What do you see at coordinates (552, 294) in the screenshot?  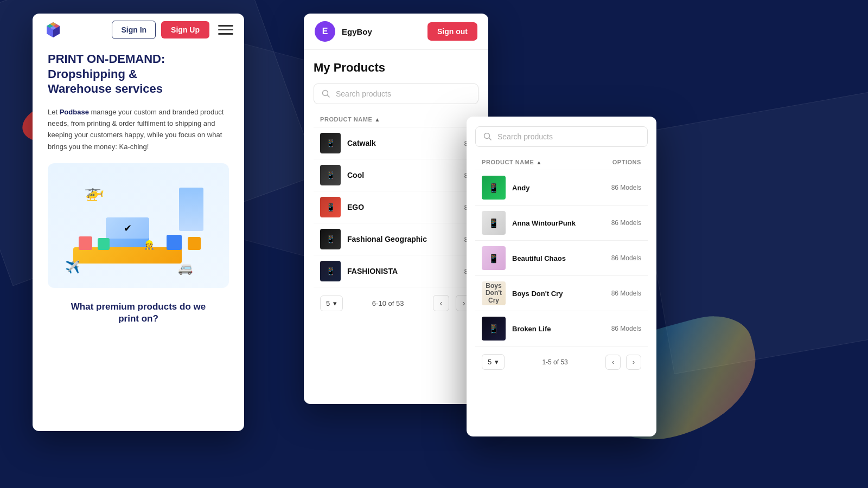 I see `product-name-right: Boys Don't Cry` at bounding box center [552, 294].